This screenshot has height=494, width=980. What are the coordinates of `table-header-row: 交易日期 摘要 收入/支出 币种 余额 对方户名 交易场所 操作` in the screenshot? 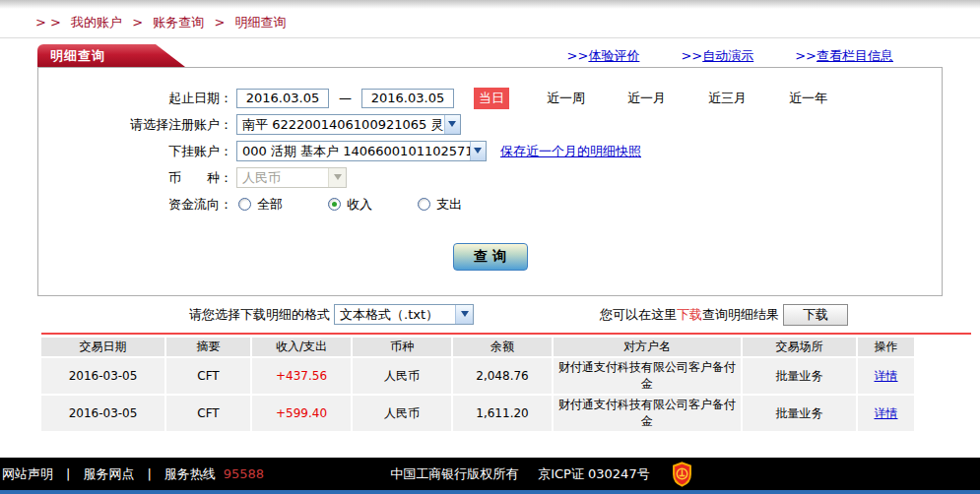 It's located at (478, 346).